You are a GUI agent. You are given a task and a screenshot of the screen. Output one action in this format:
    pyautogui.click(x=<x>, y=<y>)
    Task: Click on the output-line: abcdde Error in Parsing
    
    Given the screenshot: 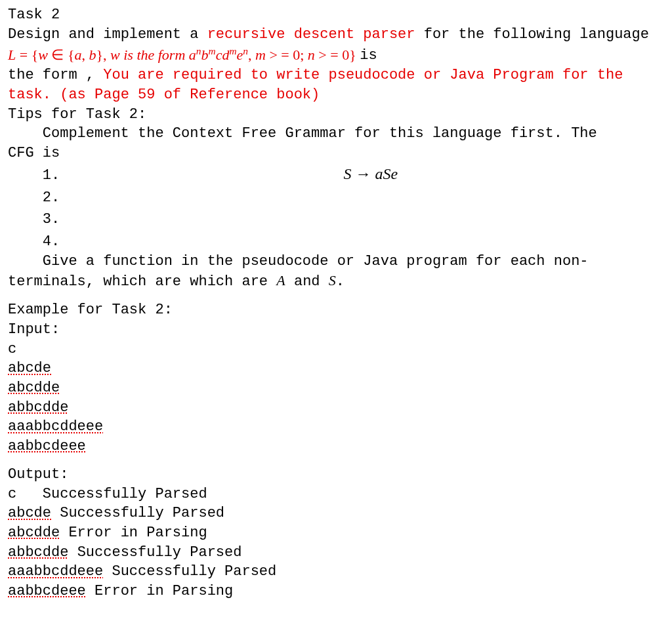 What is the action you would take?
    pyautogui.click(x=336, y=533)
    